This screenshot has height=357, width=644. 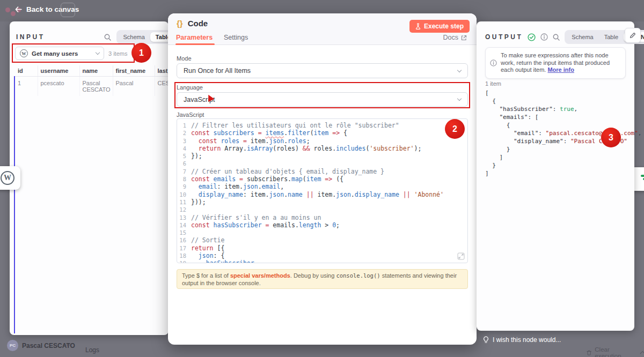 What do you see at coordinates (265, 225) in the screenshot?
I see `line-text: const hasSubscriber = emails.length > 0;` at bounding box center [265, 225].